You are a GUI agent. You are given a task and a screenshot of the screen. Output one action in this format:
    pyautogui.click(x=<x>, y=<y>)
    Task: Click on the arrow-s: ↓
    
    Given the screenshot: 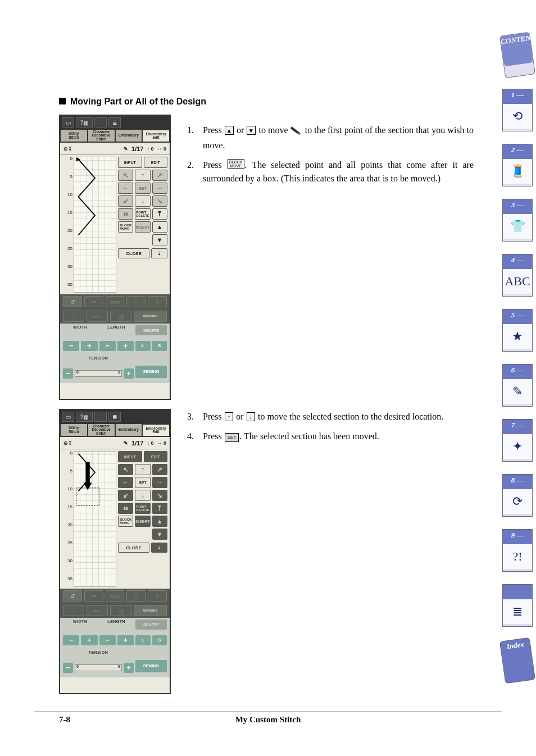 What is the action you would take?
    pyautogui.click(x=143, y=201)
    